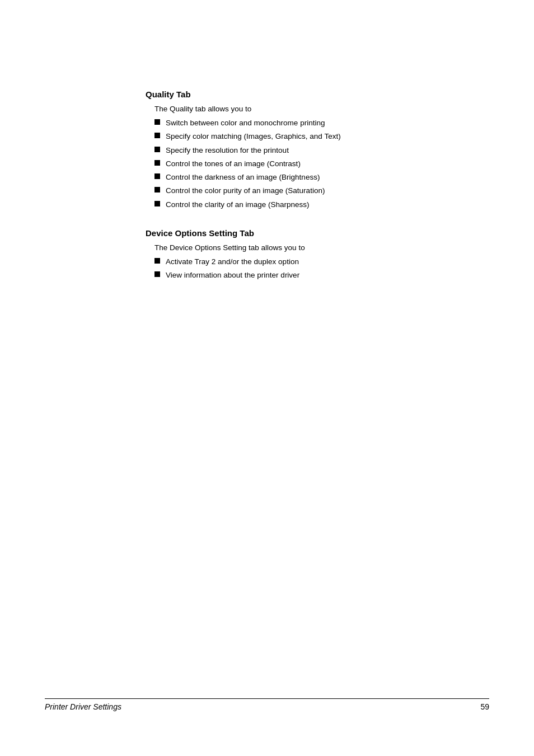  Describe the element at coordinates (317, 233) in the screenshot. I see `device-options-tab-title: Device Options Setting Tab` at that location.